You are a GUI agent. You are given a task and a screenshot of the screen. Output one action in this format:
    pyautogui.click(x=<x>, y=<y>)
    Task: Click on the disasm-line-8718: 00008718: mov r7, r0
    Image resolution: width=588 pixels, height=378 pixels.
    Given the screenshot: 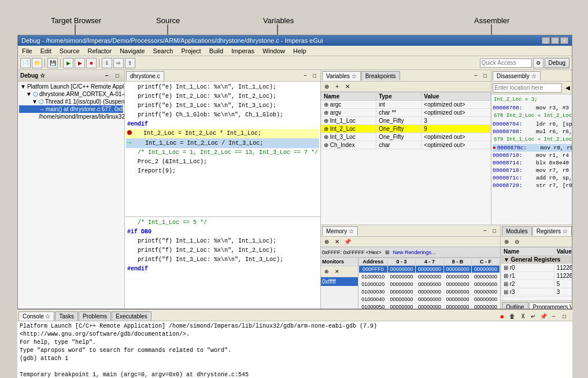 What is the action you would take?
    pyautogui.click(x=532, y=170)
    